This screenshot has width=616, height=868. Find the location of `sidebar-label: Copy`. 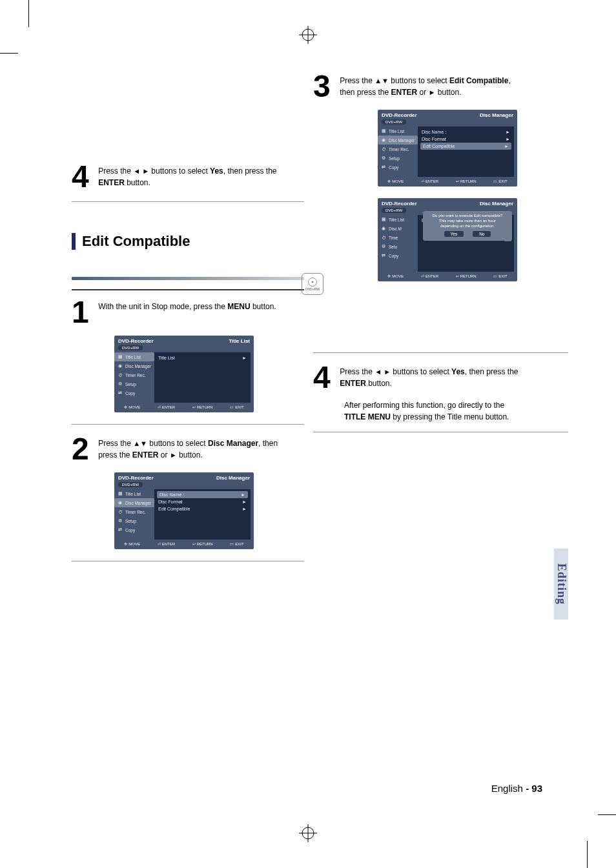

sidebar-label: Copy is located at coordinates (394, 168).